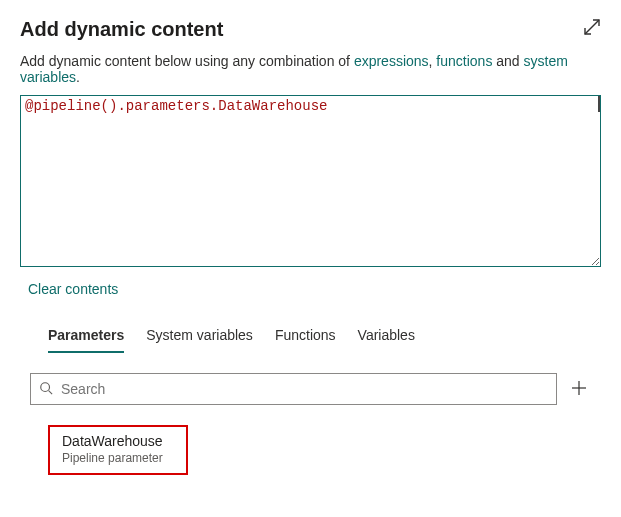 This screenshot has height=517, width=621. Describe the element at coordinates (579, 389) in the screenshot. I see `add-button` at that location.